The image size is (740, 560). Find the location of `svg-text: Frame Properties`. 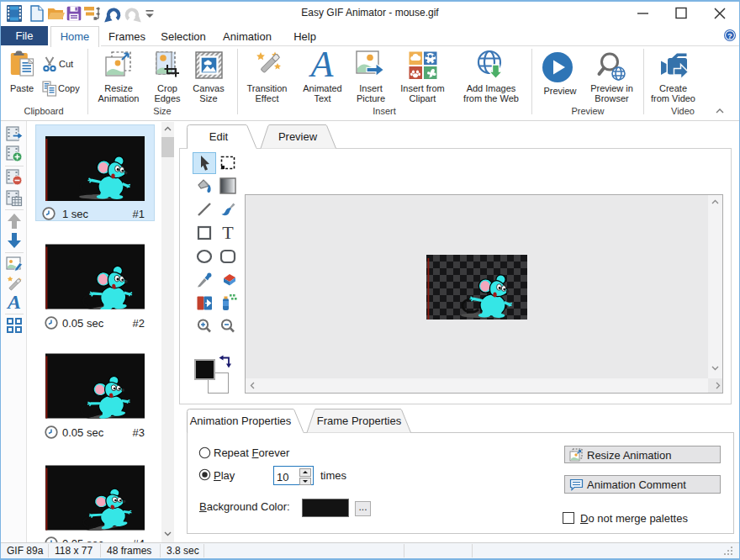

svg-text: Frame Properties is located at coordinates (360, 420).